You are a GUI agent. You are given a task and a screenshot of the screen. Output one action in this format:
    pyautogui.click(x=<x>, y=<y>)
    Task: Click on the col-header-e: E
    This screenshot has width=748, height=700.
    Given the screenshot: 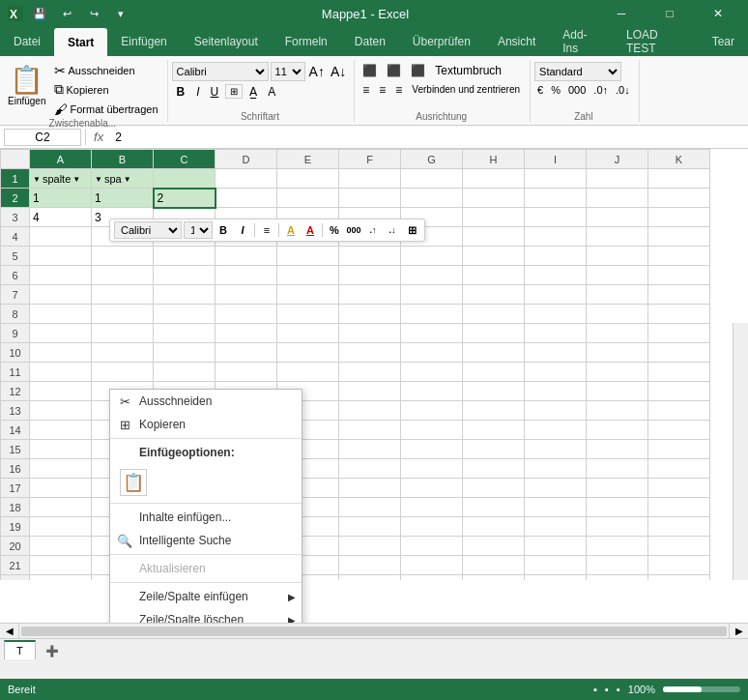 What is the action you would take?
    pyautogui.click(x=308, y=160)
    